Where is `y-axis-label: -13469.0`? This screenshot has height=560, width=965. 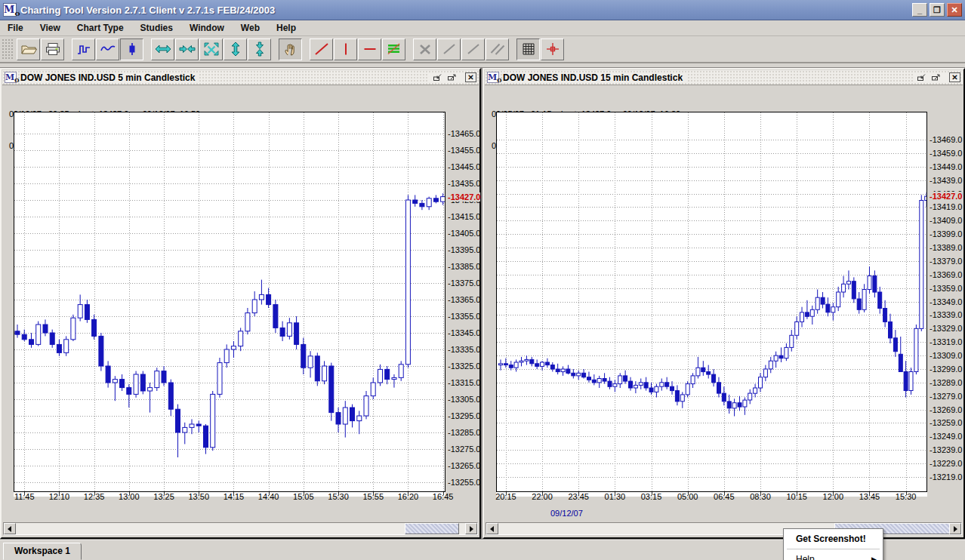
y-axis-label: -13469.0 is located at coordinates (945, 140).